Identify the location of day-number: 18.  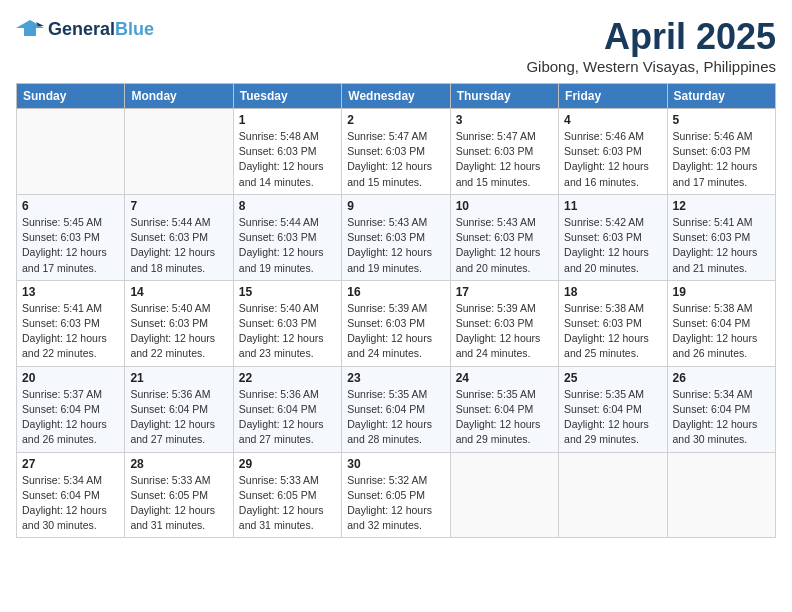
(612, 292).